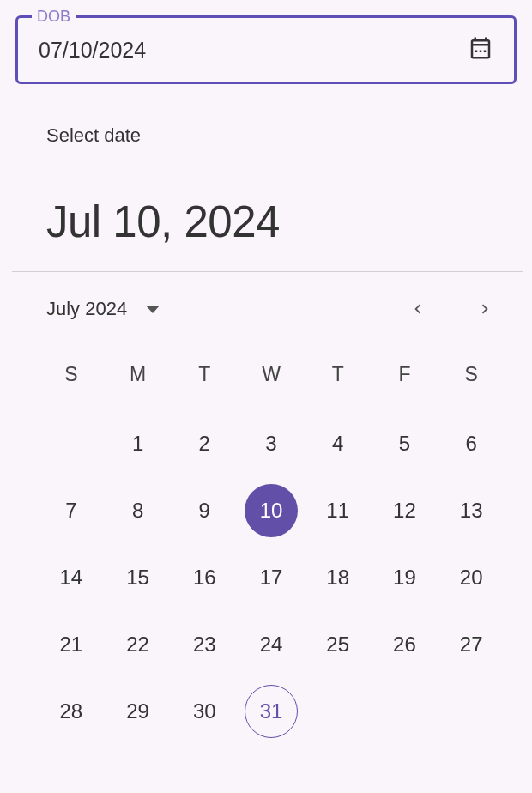  I want to click on day-cell: 25, so click(338, 645).